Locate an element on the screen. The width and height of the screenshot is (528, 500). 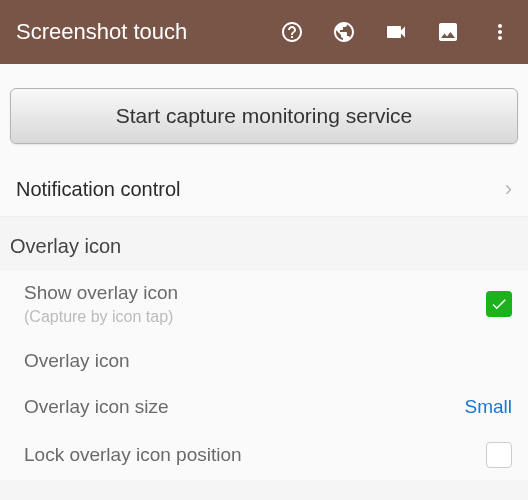
notification-control-row: Notification control › is located at coordinates (264, 190).